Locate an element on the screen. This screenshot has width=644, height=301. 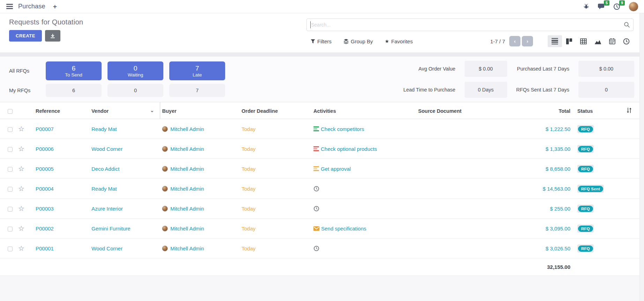
table-row: P00004 Ready Mat Mitchell Admin Today $ … is located at coordinates (322, 189).